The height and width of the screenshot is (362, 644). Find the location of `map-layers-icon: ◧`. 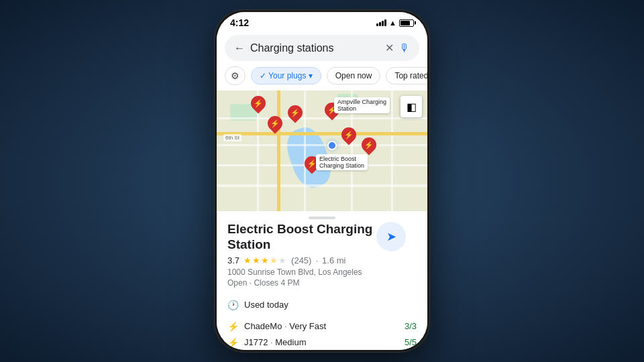

map-layers-icon: ◧ is located at coordinates (412, 107).